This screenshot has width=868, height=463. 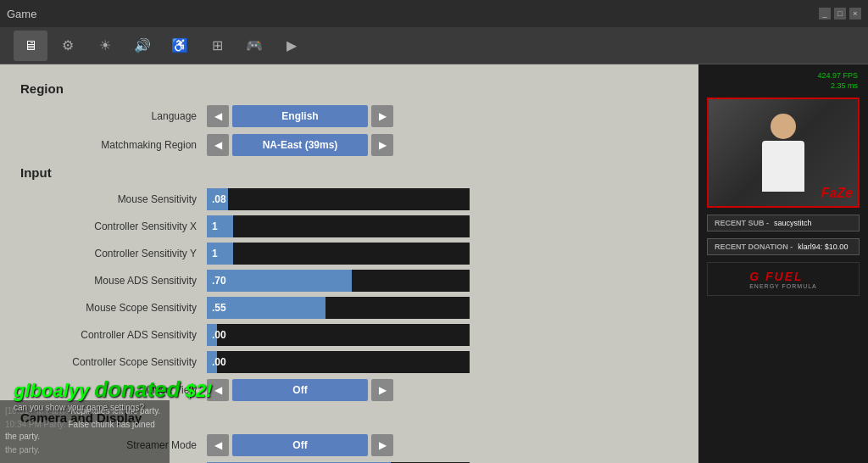 I want to click on controller-scope-sensitivity-label: Controller Scope Sensitivity, so click(x=114, y=362).